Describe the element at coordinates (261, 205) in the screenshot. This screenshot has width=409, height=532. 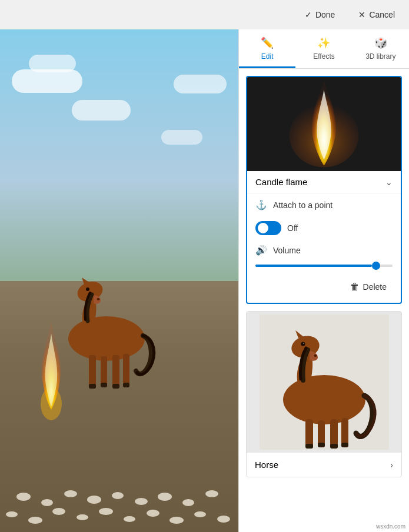
I see `anchor-icon: ⚓` at that location.